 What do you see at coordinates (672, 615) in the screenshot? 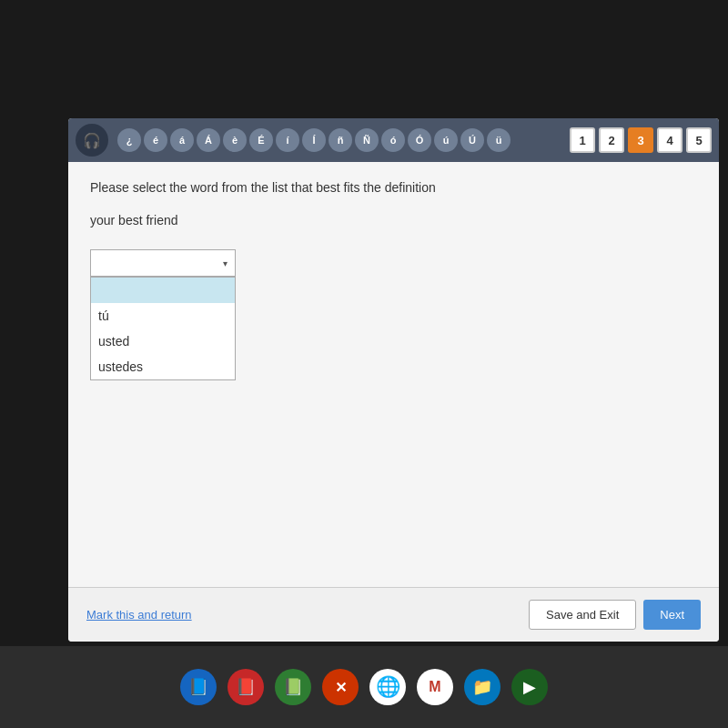
I see `next-button: Next` at bounding box center [672, 615].